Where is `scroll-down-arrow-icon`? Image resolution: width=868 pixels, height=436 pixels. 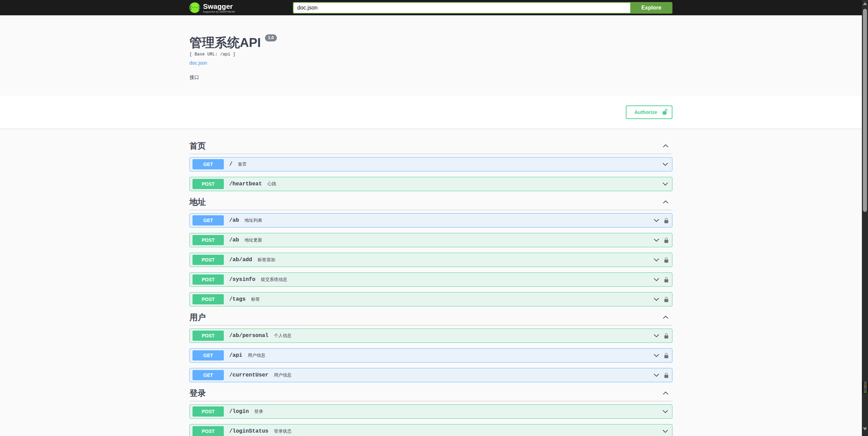 scroll-down-arrow-icon is located at coordinates (865, 429).